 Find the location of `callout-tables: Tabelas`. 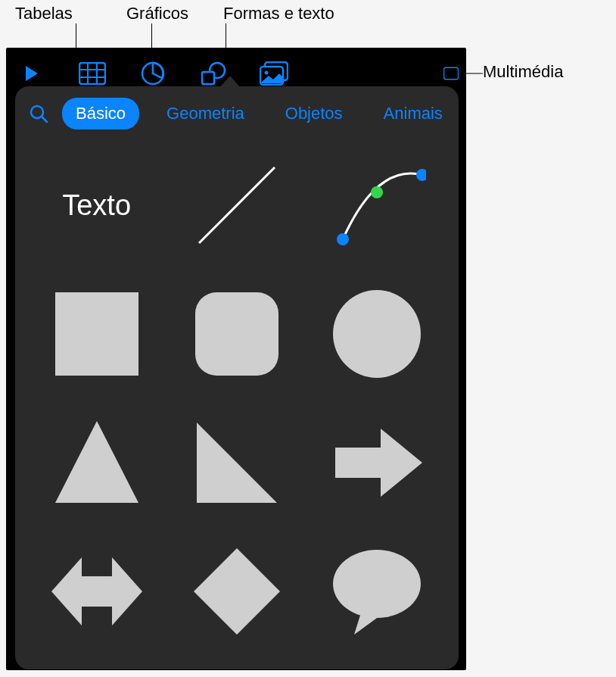

callout-tables: Tabelas is located at coordinates (44, 14).